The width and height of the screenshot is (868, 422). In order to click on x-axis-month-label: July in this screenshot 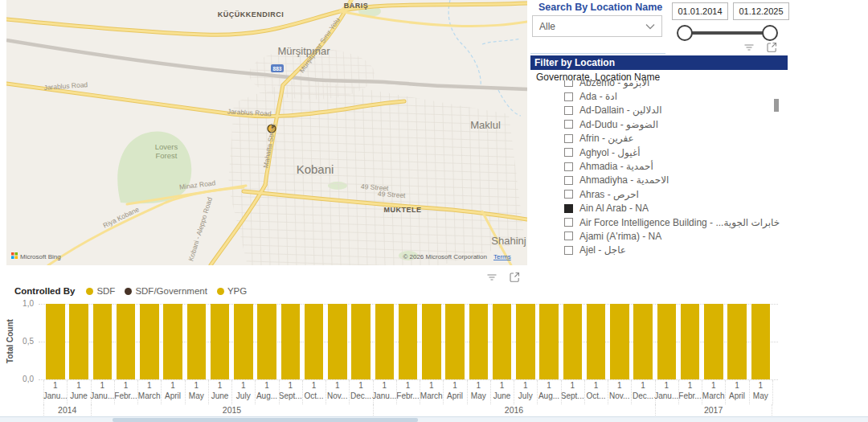, I will do `click(526, 395)`.